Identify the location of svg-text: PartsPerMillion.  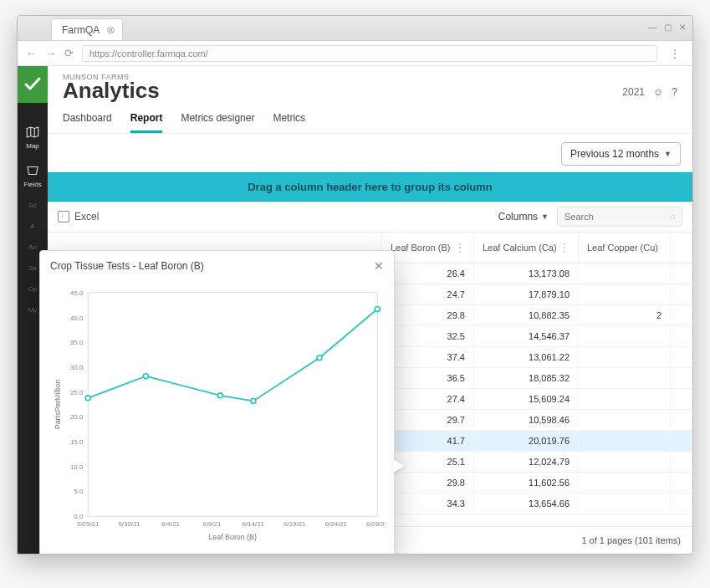
(58, 405).